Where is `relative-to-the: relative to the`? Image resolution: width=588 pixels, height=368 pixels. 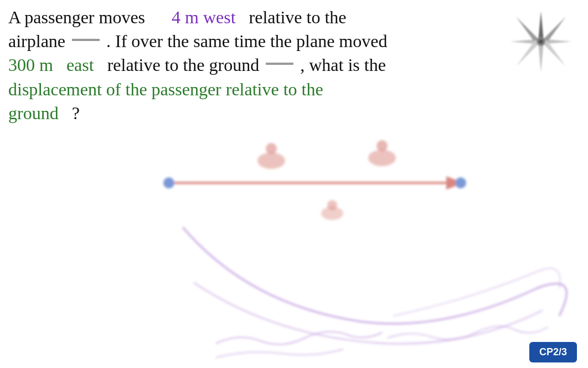
relative-to-the: relative to the is located at coordinates (298, 17).